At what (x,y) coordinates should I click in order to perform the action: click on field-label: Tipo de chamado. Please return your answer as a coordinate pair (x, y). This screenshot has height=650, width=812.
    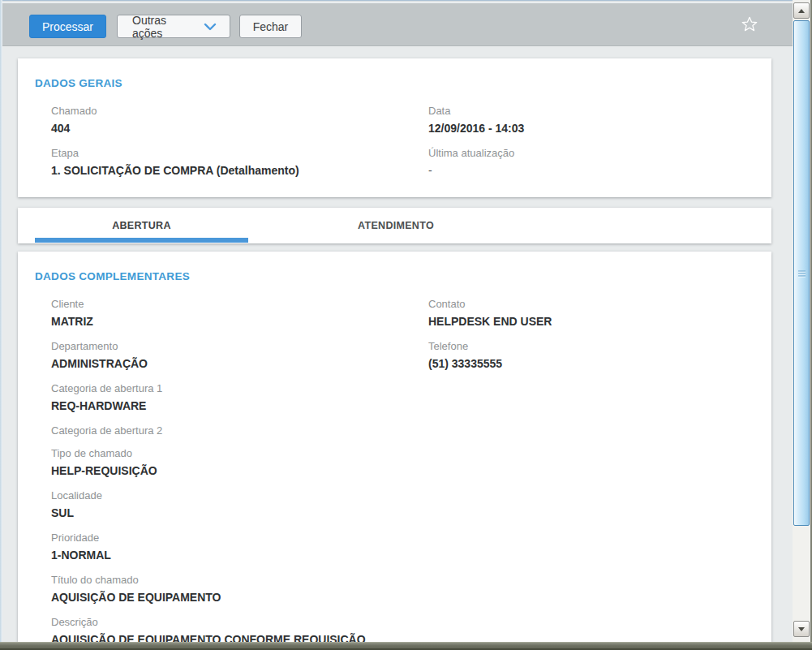
    Looking at the image, I should click on (240, 453).